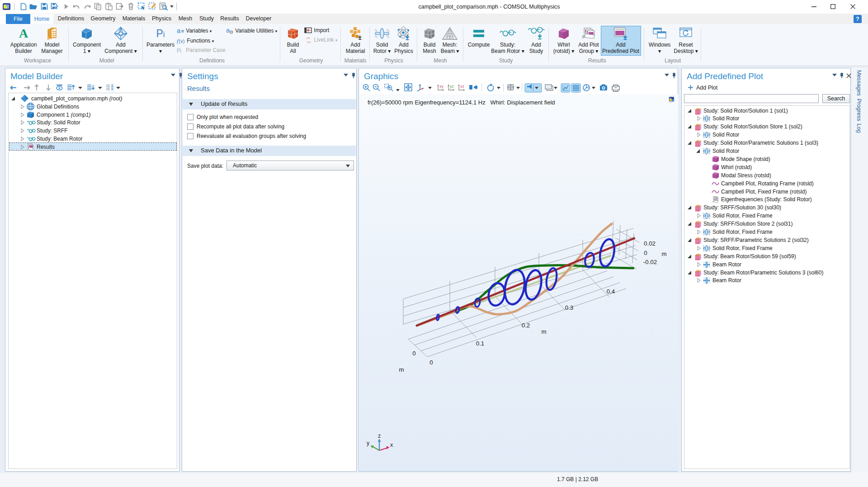 Image resolution: width=868 pixels, height=487 pixels. I want to click on svg-text: (x), so click(182, 41).